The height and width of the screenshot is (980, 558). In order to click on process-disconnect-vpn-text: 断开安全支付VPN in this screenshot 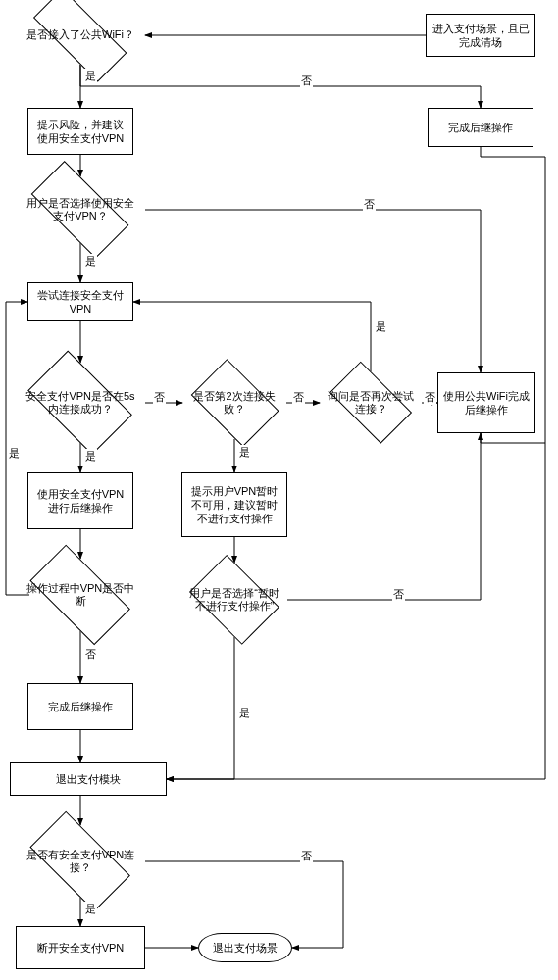, I will do `click(80, 948)`.